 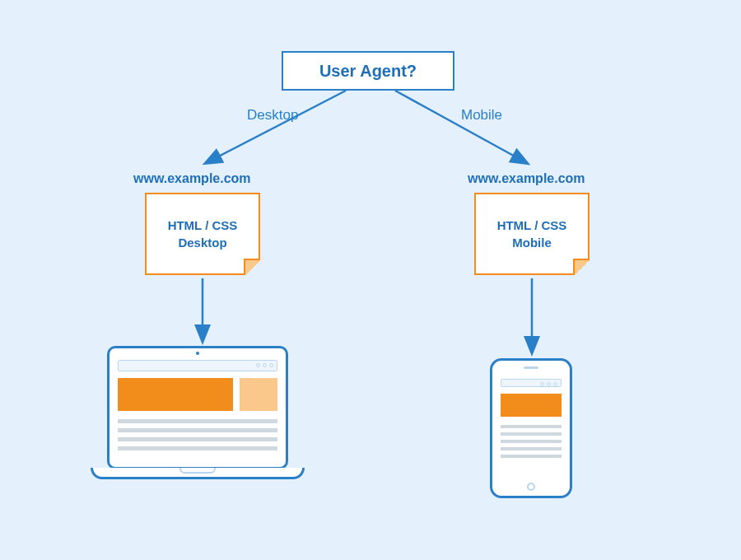 What do you see at coordinates (368, 71) in the screenshot?
I see `decision-label: User Agent?` at bounding box center [368, 71].